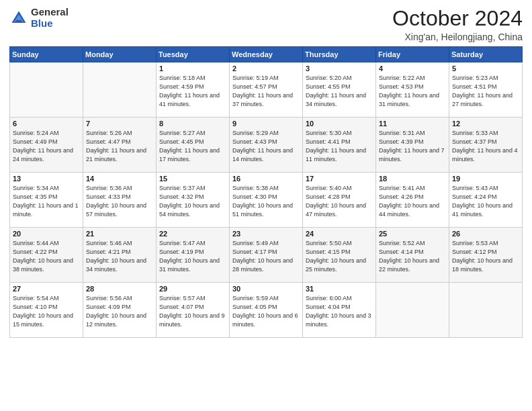 This screenshot has width=532, height=411. What do you see at coordinates (120, 146) in the screenshot?
I see `day-info: Sunrise: 5:26 AMSunset: 4:47 PMDaylight:…` at bounding box center [120, 146].